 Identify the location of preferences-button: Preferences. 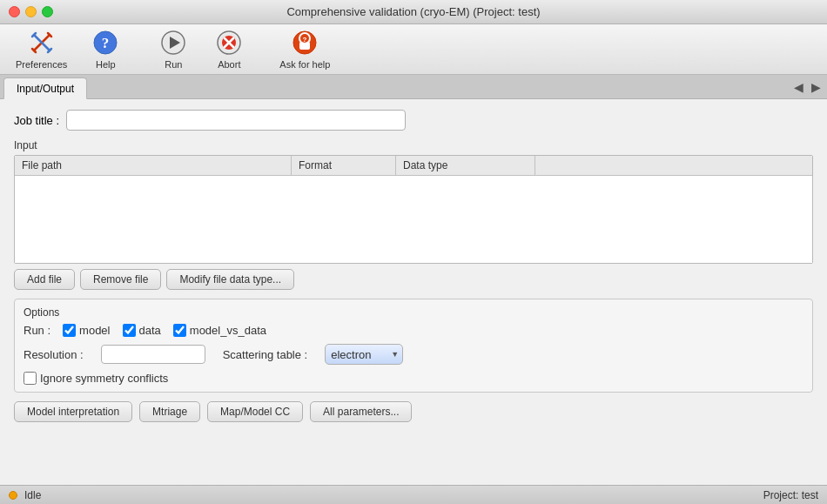
(42, 49).